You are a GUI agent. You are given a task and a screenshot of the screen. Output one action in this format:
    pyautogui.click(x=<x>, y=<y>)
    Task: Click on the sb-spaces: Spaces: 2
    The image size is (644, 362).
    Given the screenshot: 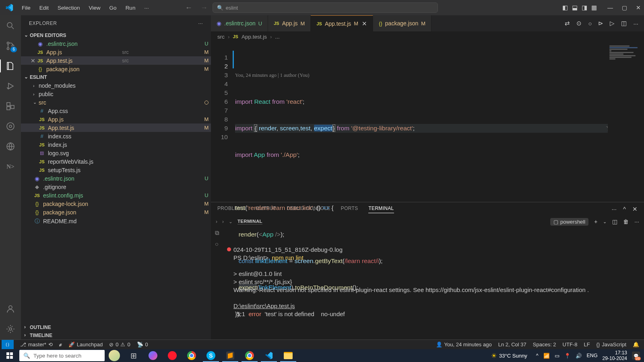 What is the action you would take?
    pyautogui.click(x=545, y=344)
    